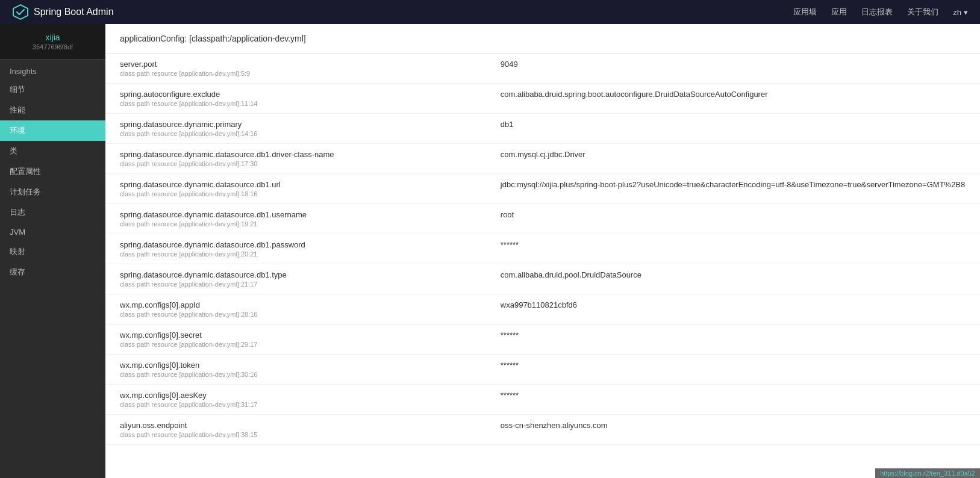  What do you see at coordinates (733, 184) in the screenshot?
I see `config-value: jdbc:mysql://xijia.plus/spring-boot-plus…` at bounding box center [733, 184].